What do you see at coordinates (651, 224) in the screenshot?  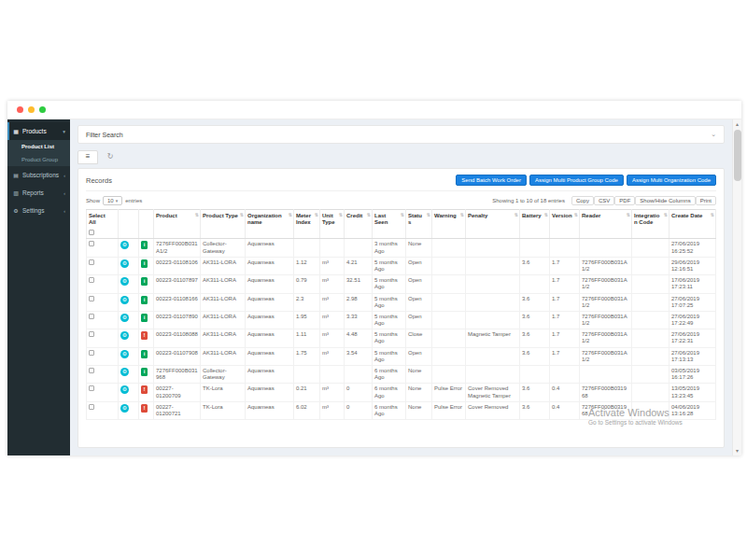 I see `column-header-integration-code: Integration Code⇅` at bounding box center [651, 224].